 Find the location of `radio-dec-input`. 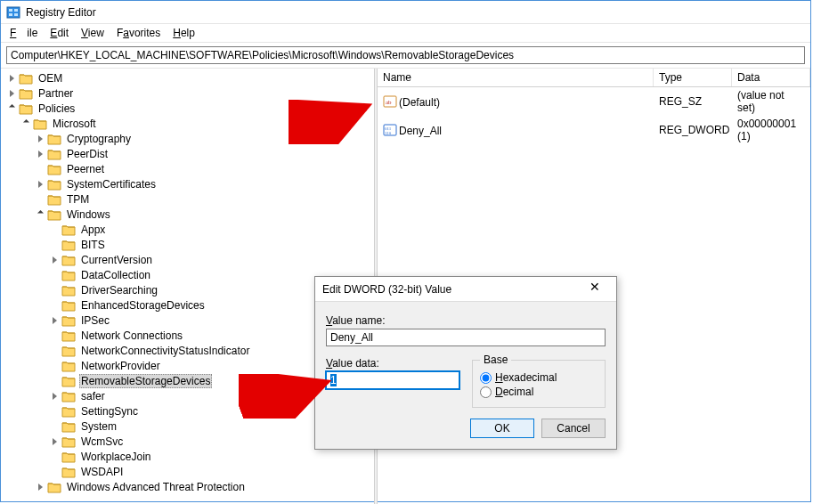

radio-dec-input is located at coordinates (486, 392).